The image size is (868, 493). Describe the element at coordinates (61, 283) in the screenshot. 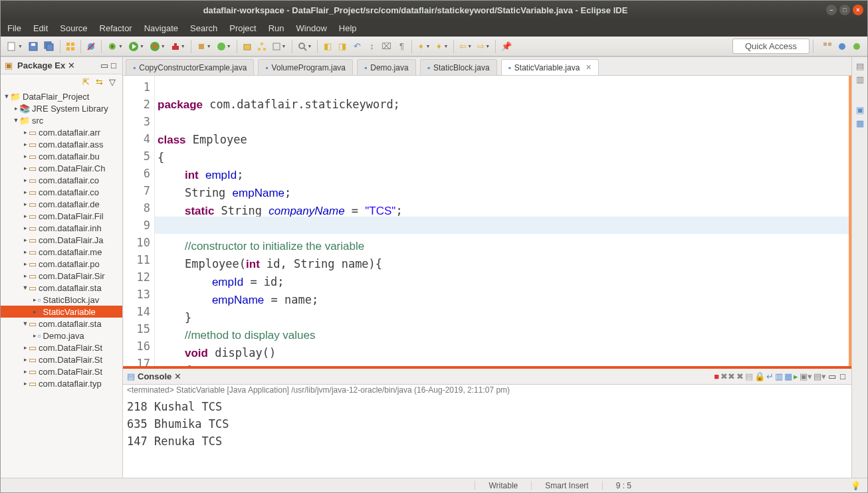

I see `project-tree: ▼📁DataFlair_Project▸📚JRE System Library▼…` at that location.